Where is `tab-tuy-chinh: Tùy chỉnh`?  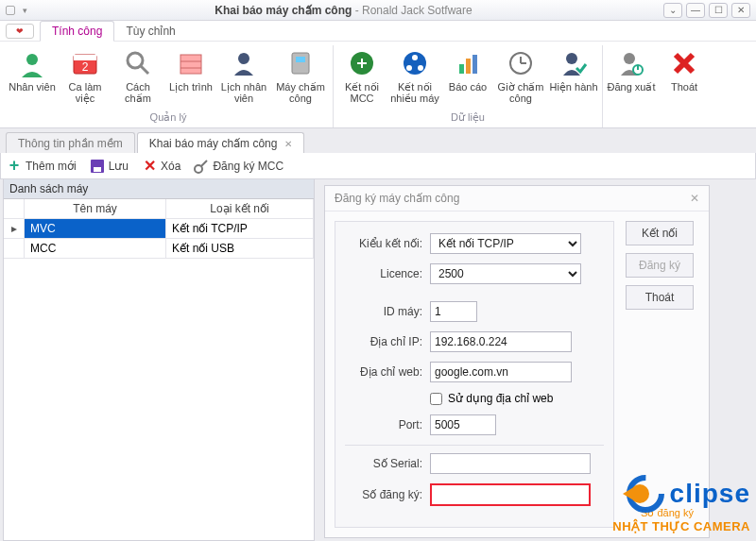
tab-tuy-chinh: Tùy chỉnh is located at coordinates (150, 31).